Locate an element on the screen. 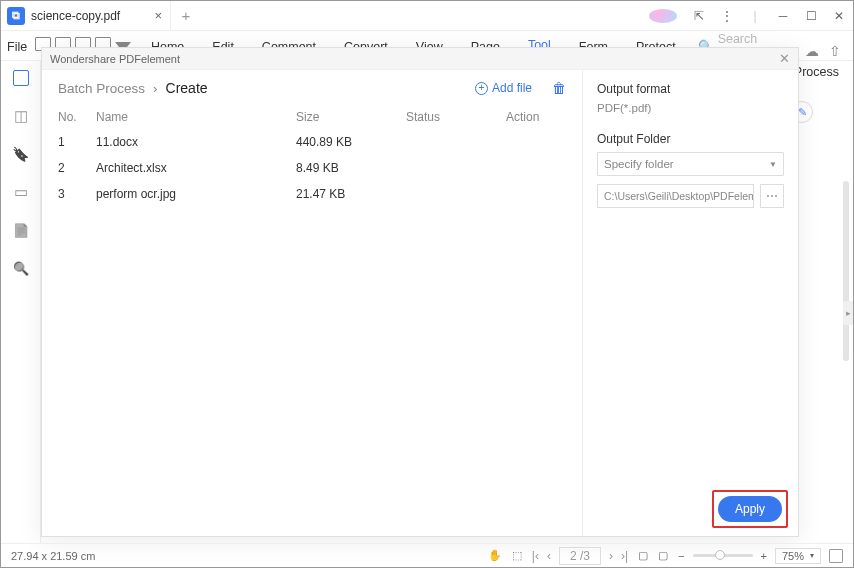 The width and height of the screenshot is (854, 568). document-tab: ⧉ science-copy.pdf × is located at coordinates (86, 16).